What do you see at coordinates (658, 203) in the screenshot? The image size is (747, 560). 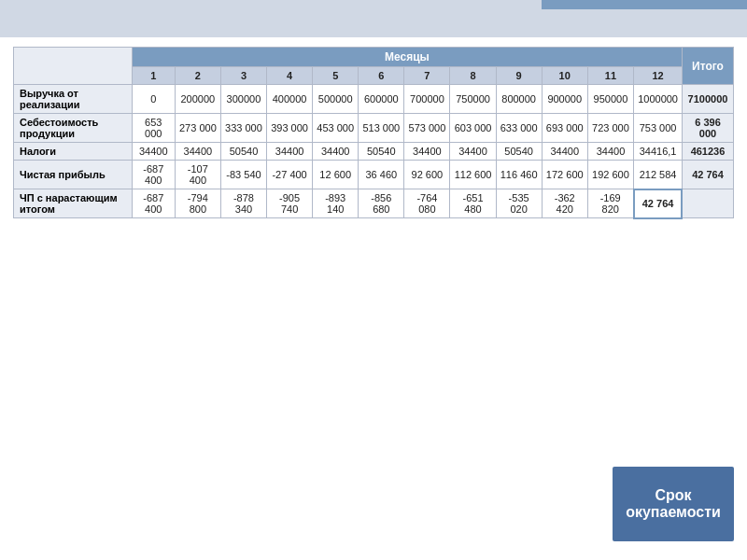 I see `cell-r4-c11: 42 764` at bounding box center [658, 203].